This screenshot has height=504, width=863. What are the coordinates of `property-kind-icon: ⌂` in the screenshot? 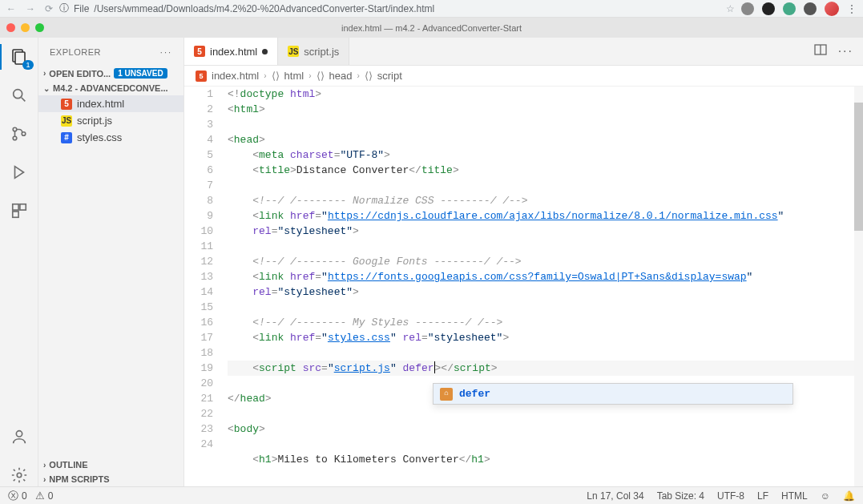 It's located at (446, 394).